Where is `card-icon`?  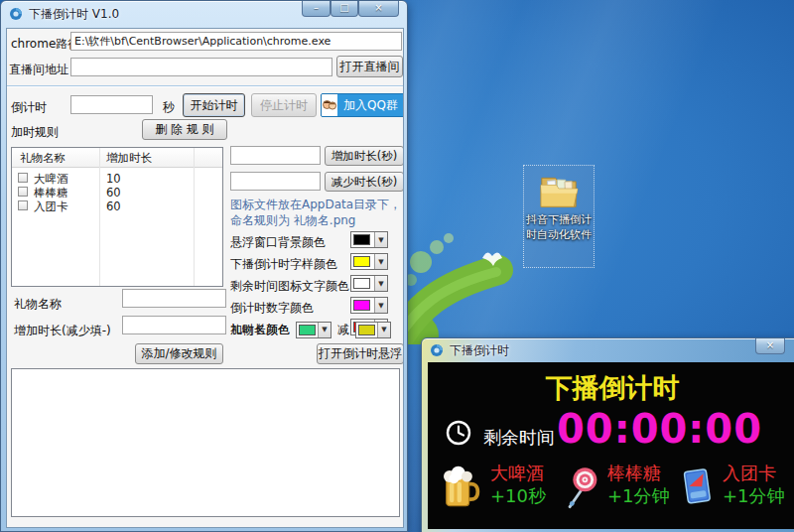 card-icon is located at coordinates (697, 487).